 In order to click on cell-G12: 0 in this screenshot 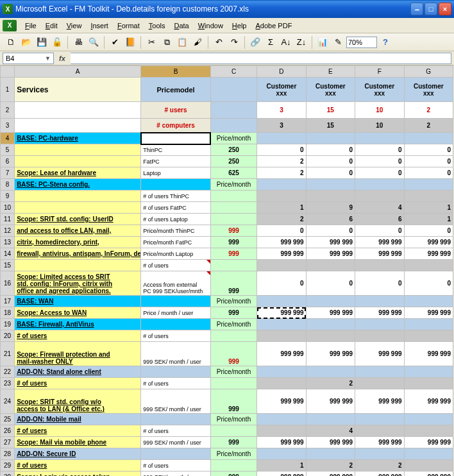, I will do `click(428, 231)`.